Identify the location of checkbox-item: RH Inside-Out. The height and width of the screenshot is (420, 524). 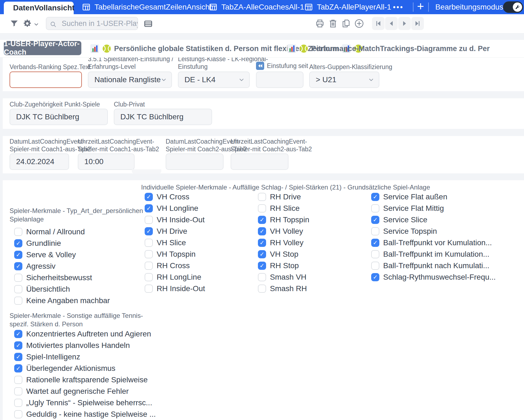
(175, 289).